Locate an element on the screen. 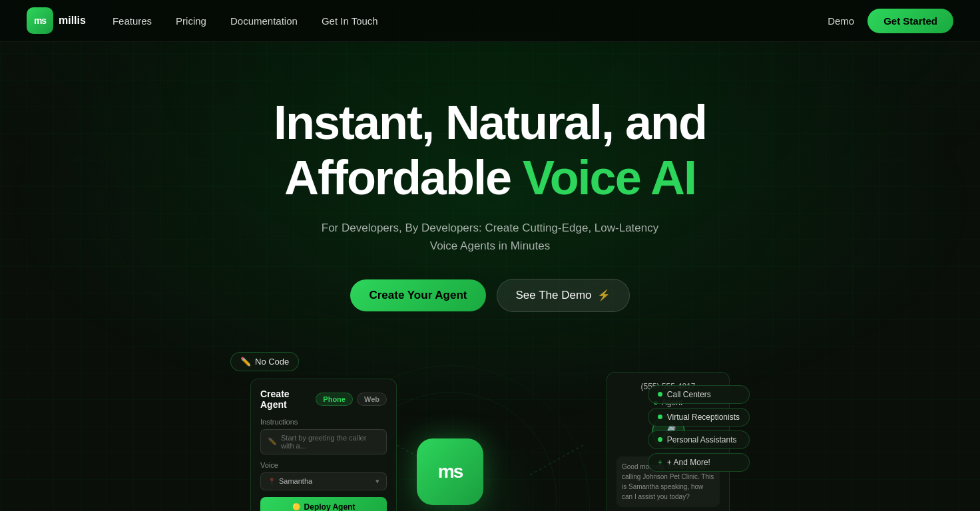 The image size is (980, 511). hero-subtitle-line1: For Developers, By Developers: Create Cu… is located at coordinates (490, 228).